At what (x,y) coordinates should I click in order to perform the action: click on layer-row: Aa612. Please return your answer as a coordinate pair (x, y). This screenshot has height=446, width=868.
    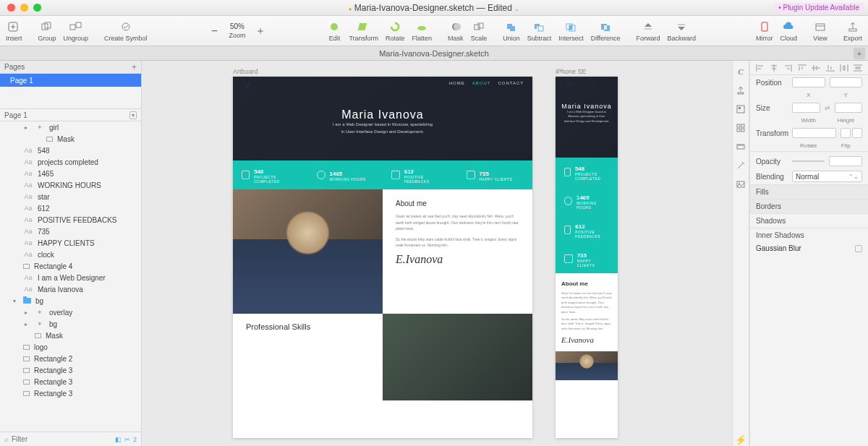
    Looking at the image, I should click on (71, 208).